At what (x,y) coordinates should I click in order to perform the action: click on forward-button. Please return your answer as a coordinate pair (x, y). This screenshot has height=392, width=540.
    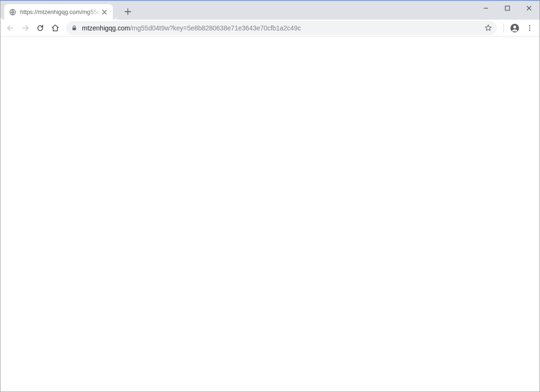
    Looking at the image, I should click on (25, 28).